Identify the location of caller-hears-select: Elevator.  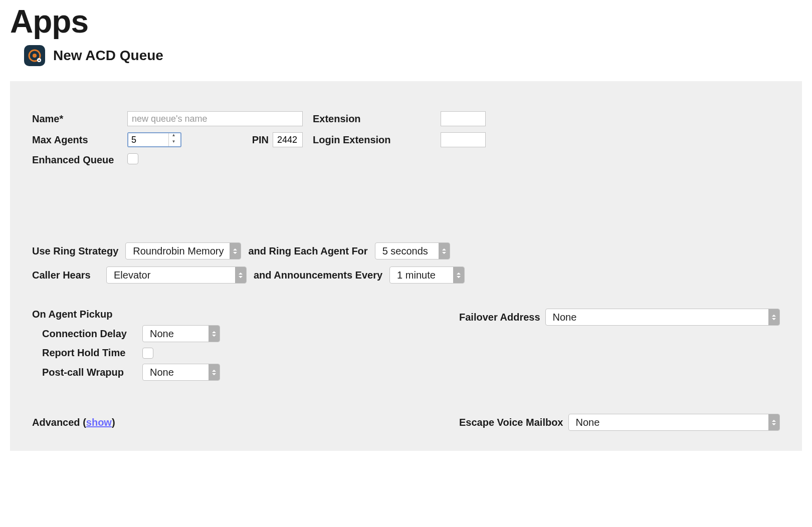
(176, 275).